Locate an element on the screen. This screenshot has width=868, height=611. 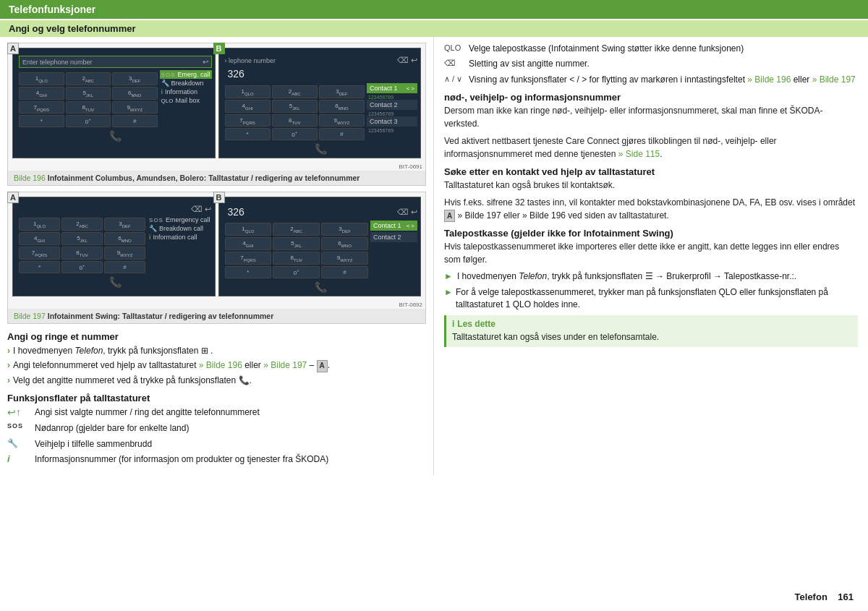
key-197-b-0: 0+ is located at coordinates (297, 272).